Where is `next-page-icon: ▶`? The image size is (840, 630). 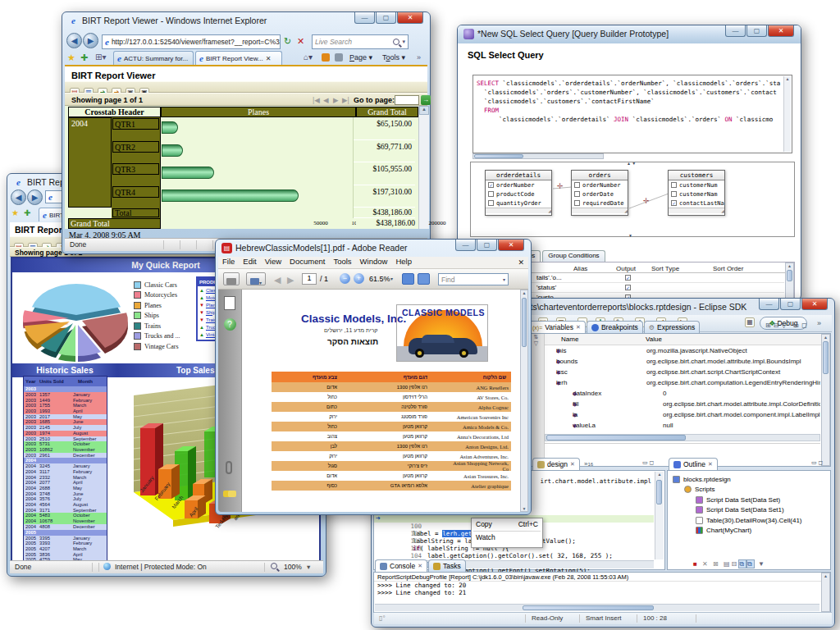
next-page-icon: ▶ is located at coordinates (290, 281).